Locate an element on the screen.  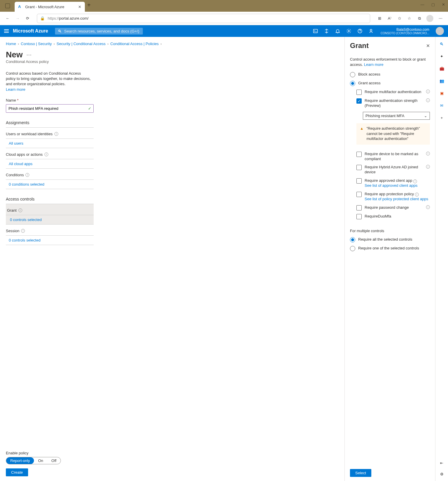
app-protection-link: See list of policy protected client apps is located at coordinates (396, 199).